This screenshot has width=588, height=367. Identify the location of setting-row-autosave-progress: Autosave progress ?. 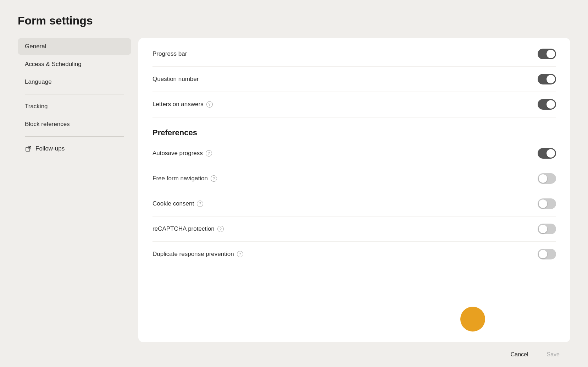
(354, 153).